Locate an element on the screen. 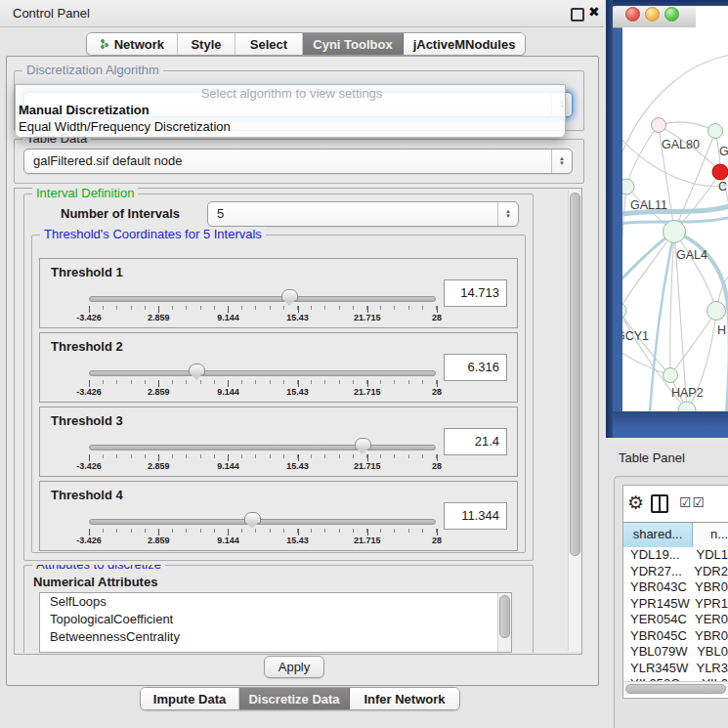 The height and width of the screenshot is (728, 728). cell-name: YDR2 is located at coordinates (708, 573).